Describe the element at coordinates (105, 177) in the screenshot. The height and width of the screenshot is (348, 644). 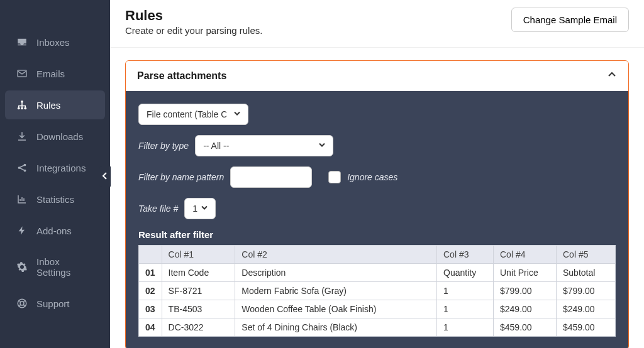
I see `chevron-left-icon` at that location.